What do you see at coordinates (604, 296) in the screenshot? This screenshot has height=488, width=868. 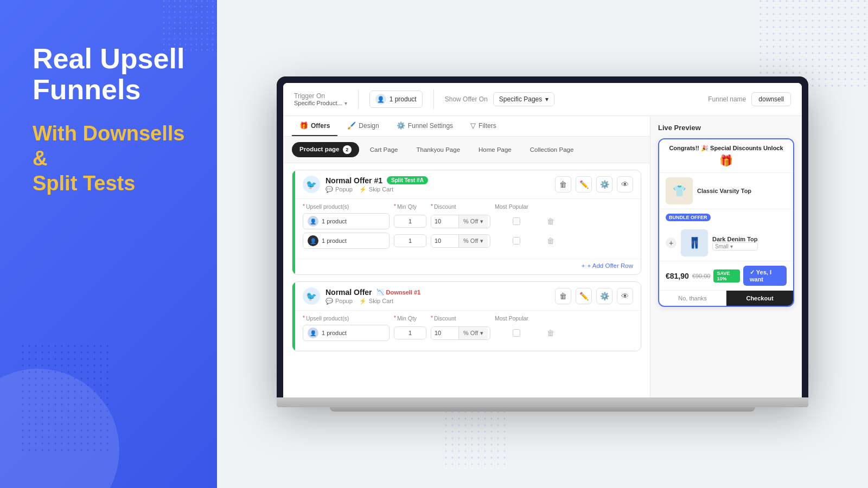 I see `offer-2-settings-btn: ⚙️` at bounding box center [604, 296].